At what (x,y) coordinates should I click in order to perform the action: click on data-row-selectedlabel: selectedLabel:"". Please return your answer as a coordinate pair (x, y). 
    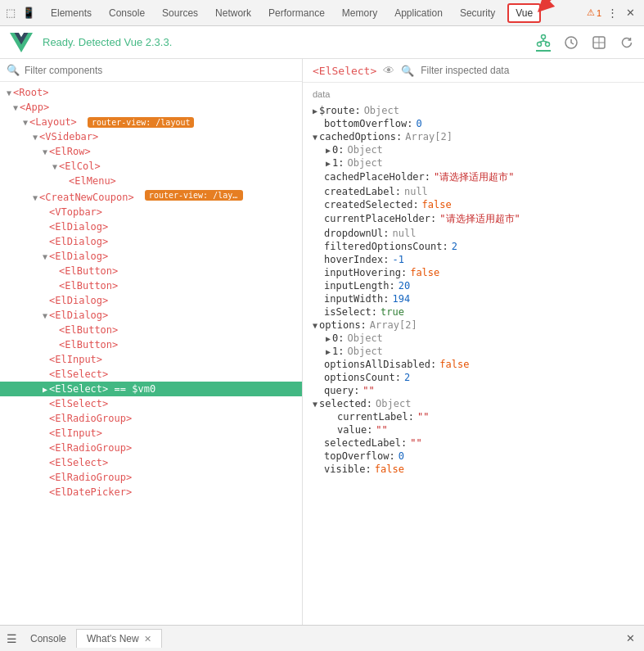
    Looking at the image, I should click on (473, 443).